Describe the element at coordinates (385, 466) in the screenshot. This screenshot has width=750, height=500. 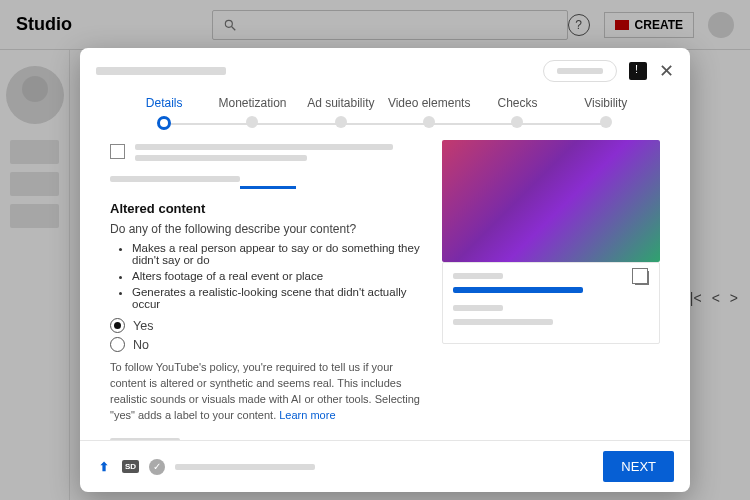
I see `dialog-footer: ⬆ SD ✓ NEXT` at that location.